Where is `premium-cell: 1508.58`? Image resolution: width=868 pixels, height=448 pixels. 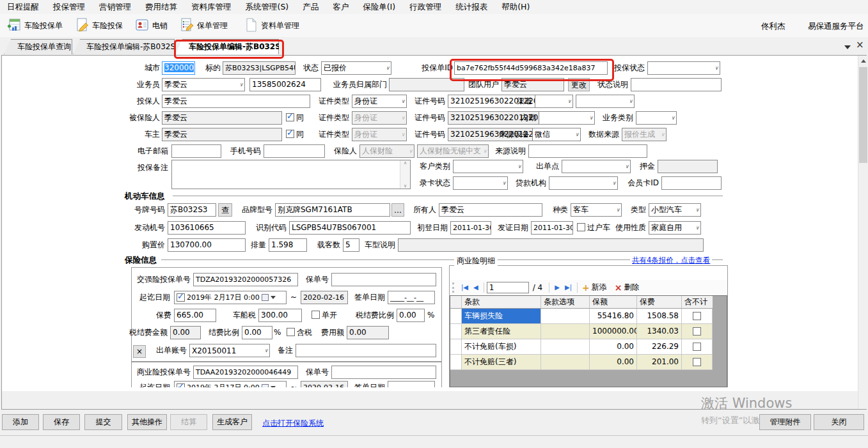 premium-cell: 1508.58 is located at coordinates (659, 316).